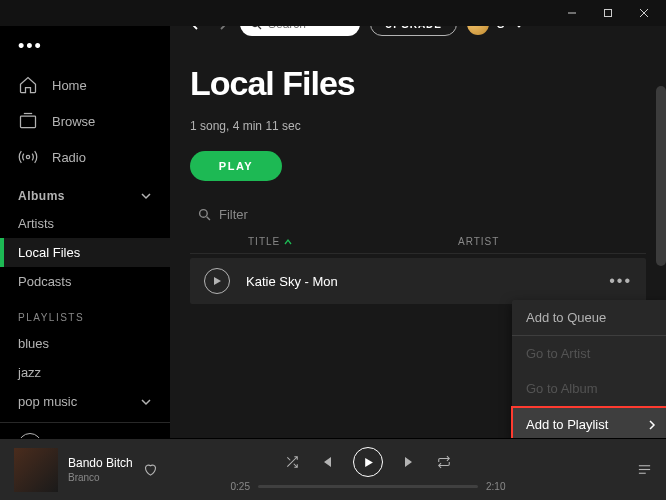 This screenshot has height=500, width=666. Describe the element at coordinates (414, 31) in the screenshot. I see `upgrade-button: UPGRADE` at that location.